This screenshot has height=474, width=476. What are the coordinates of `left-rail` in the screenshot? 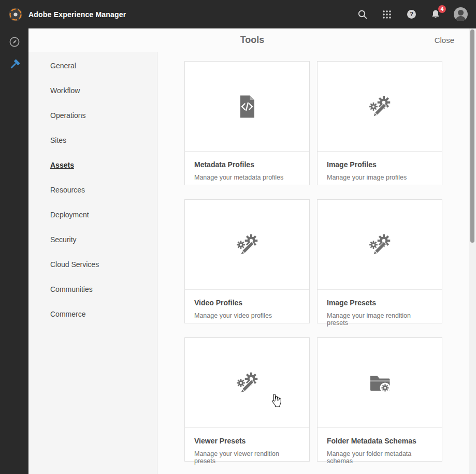 It's located at (15, 251).